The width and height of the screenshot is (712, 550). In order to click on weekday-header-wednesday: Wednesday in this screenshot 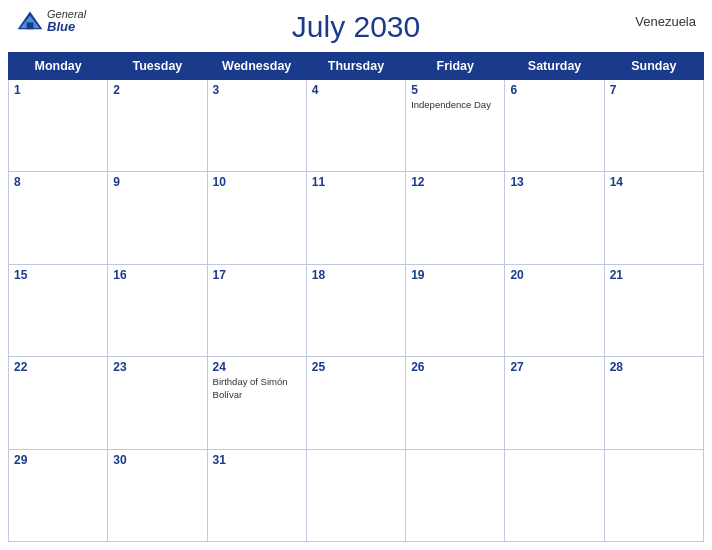, I will do `click(256, 66)`.